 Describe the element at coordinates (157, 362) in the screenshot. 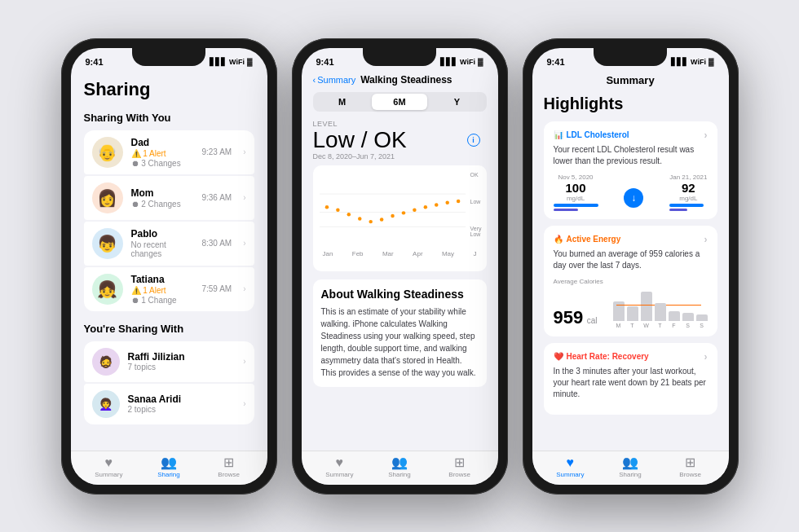

I see `sharing-raffi-info: Raffi Jilizian 7 topics` at that location.